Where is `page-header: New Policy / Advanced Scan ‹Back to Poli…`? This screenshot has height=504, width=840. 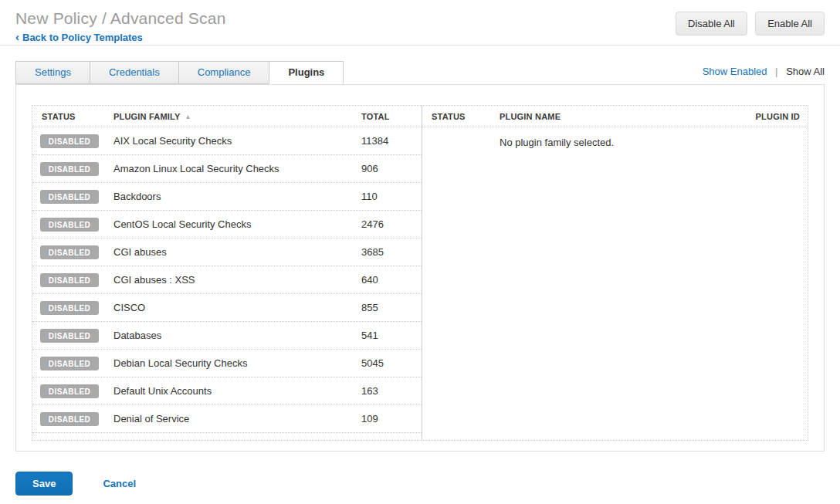 page-header: New Policy / Advanced Scan ‹Back to Poli… is located at coordinates (420, 23).